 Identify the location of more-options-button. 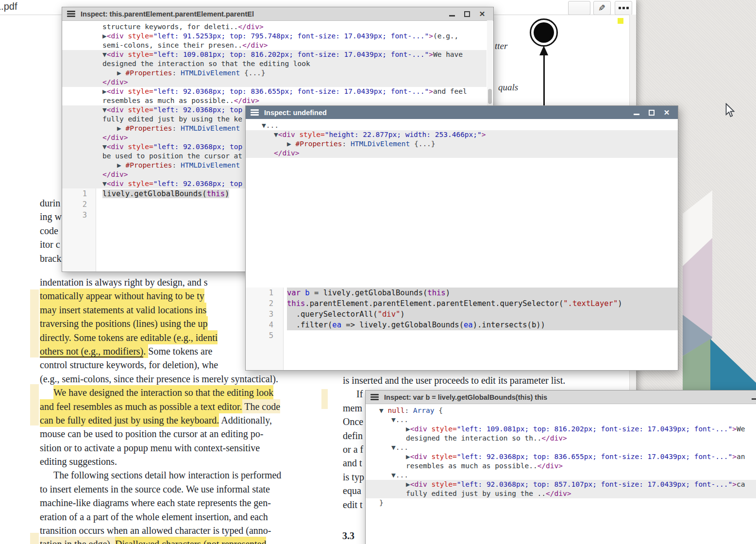
(623, 8).